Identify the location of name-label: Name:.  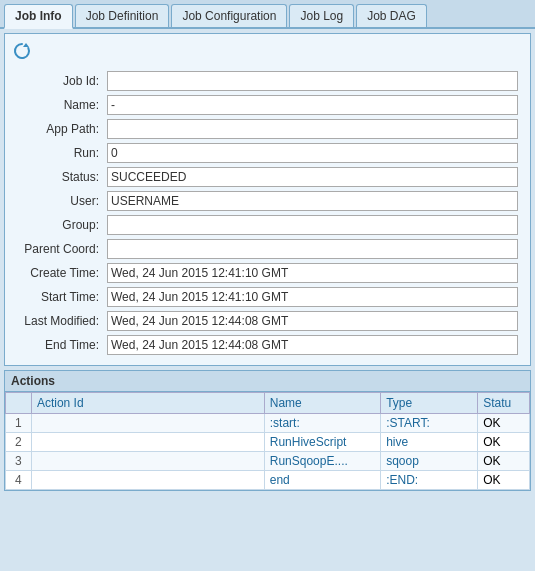
(58, 105).